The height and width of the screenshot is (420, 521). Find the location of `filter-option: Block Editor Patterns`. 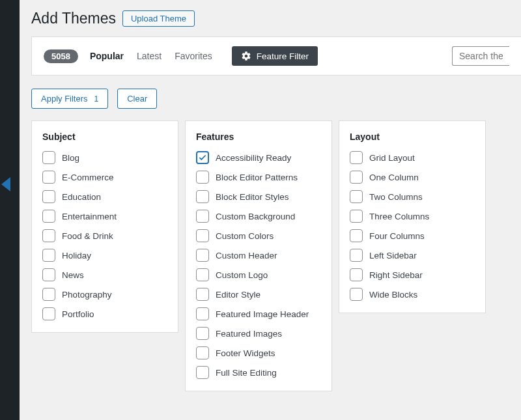

filter-option: Block Editor Patterns is located at coordinates (259, 177).